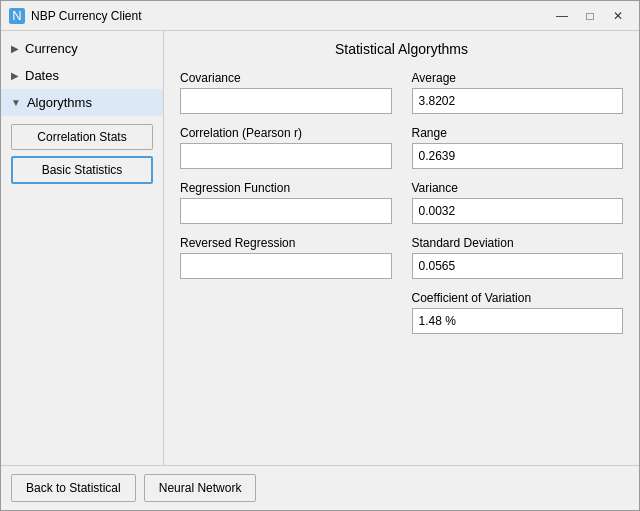 This screenshot has height=511, width=640. I want to click on footer: Back to Statistical Neural Network, so click(320, 488).